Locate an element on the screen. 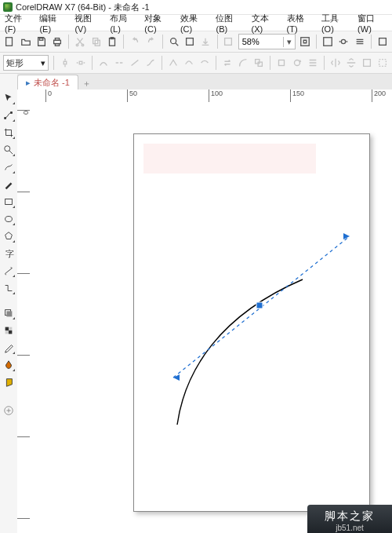 This screenshot has width=392, height=533. rectangle-tool is located at coordinates (9, 202).